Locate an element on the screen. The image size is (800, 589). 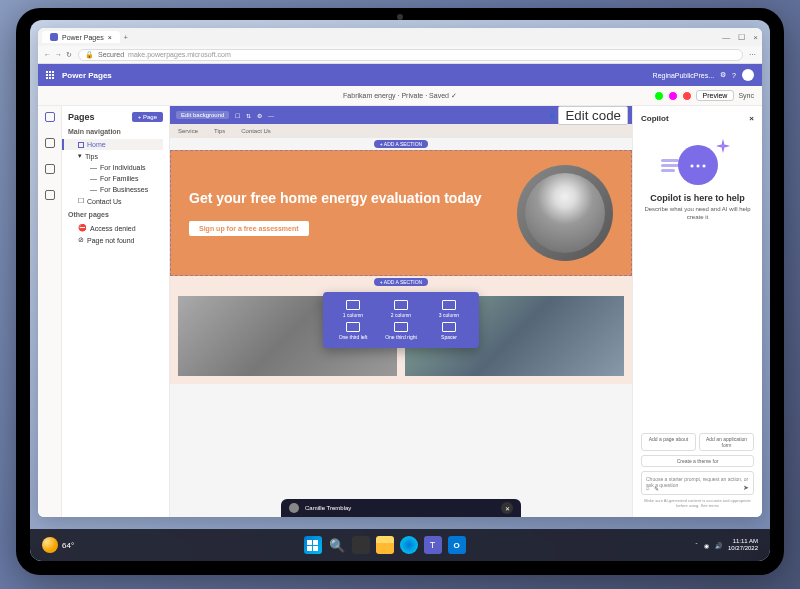
taskbar: 64° 🔍 T O ˄ ◉ 🔊 11:11 AM 10/27/2022 is located at coordinates (400, 545).